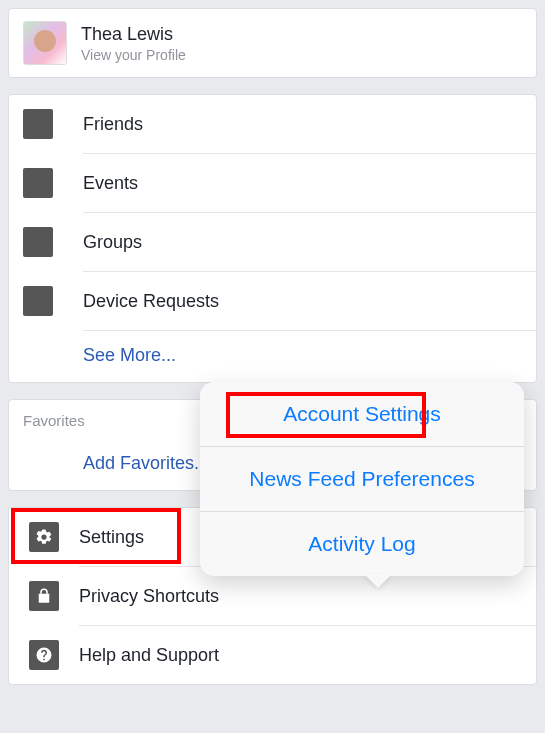 The height and width of the screenshot is (733, 545). What do you see at coordinates (362, 414) in the screenshot?
I see `popover-item-label: Account Settings` at bounding box center [362, 414].